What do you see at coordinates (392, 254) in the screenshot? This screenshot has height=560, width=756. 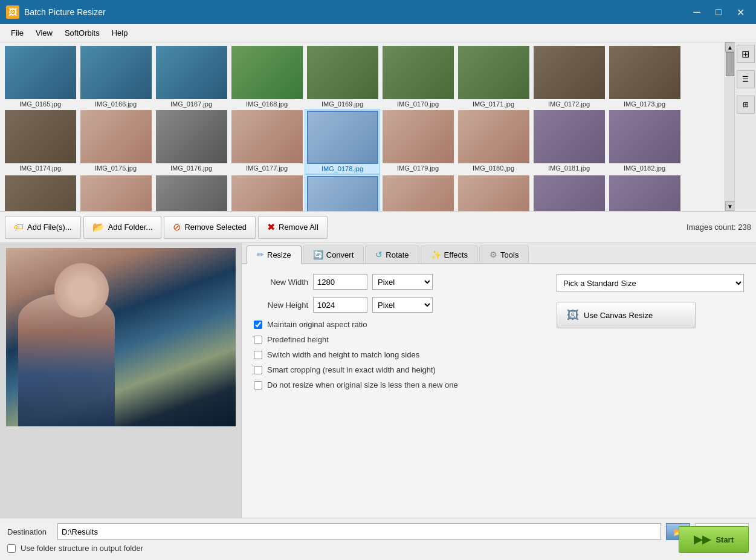 I see `tab-rotate: ↺ Rotate` at bounding box center [392, 254].